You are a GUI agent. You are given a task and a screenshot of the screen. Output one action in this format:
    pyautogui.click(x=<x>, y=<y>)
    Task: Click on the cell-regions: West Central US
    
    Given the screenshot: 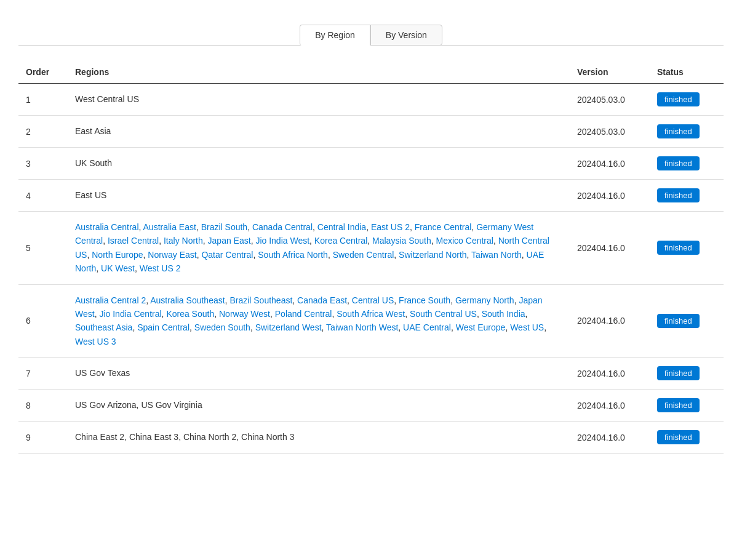 What is the action you would take?
    pyautogui.click(x=319, y=100)
    